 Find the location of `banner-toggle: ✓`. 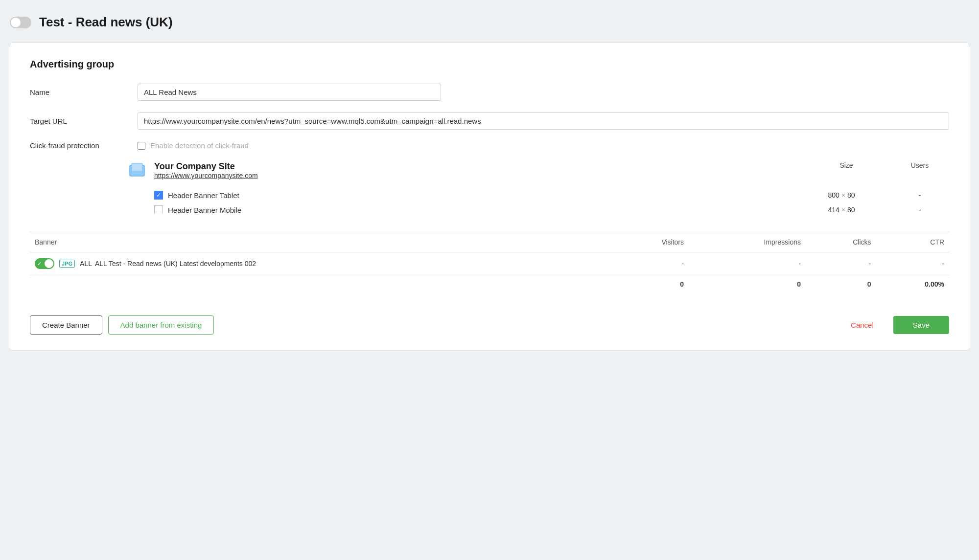

banner-toggle: ✓ is located at coordinates (45, 264).